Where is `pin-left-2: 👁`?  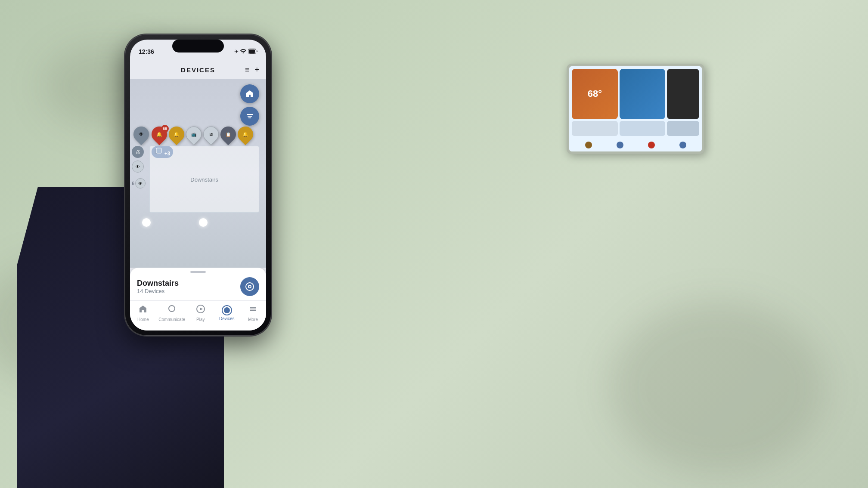 pin-left-2: 👁 is located at coordinates (138, 167).